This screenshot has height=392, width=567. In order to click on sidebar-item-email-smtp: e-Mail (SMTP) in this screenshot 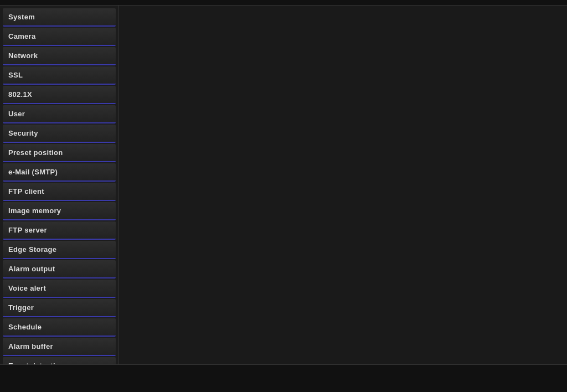, I will do `click(59, 173)`.